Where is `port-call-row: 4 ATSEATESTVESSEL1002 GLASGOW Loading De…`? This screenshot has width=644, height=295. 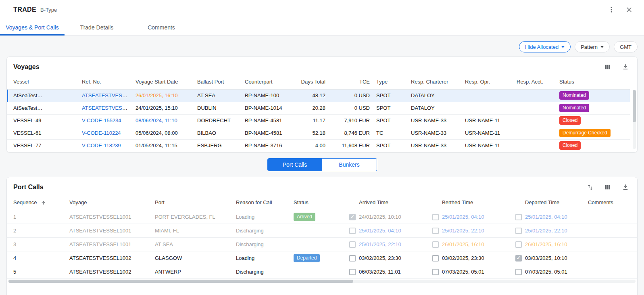 port-call-row: 4 ATSEATESTVESSEL1002 GLASGOW Loading De… is located at coordinates (322, 258).